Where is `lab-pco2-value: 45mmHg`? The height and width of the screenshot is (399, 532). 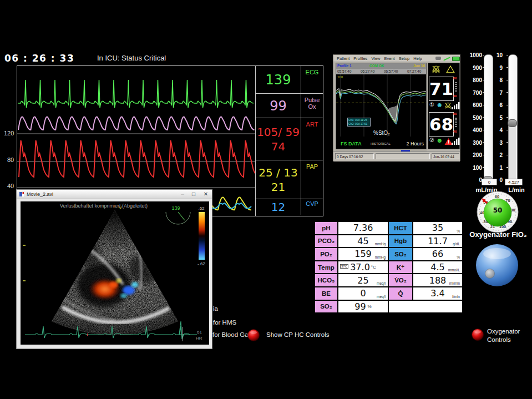 lab-pco2-value: 45mmHg is located at coordinates (363, 241).